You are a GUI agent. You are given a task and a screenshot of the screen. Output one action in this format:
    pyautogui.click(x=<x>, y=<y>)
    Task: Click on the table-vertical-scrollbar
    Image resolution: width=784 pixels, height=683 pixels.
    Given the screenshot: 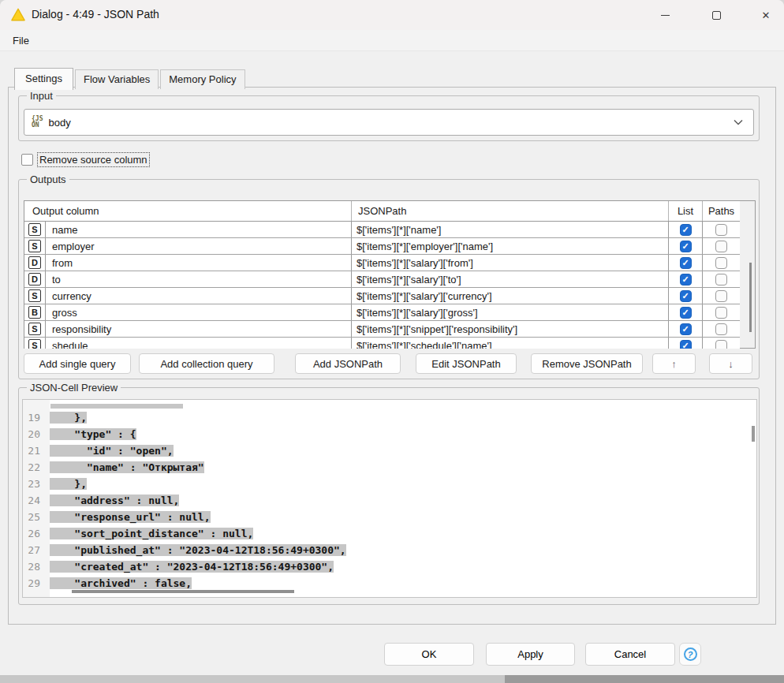 What is the action you would take?
    pyautogui.click(x=748, y=274)
    